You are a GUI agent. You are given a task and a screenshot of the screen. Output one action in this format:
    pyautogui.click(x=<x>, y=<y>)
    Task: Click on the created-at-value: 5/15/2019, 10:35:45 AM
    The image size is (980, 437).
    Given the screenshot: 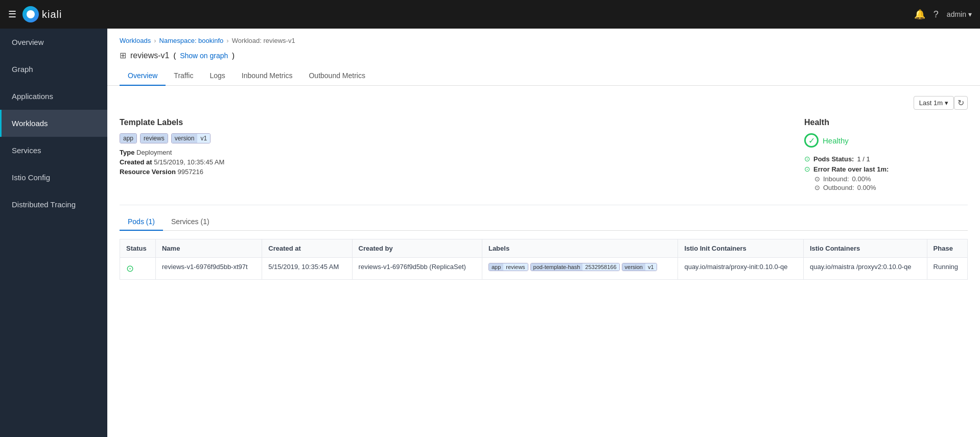 What is the action you would take?
    pyautogui.click(x=189, y=162)
    